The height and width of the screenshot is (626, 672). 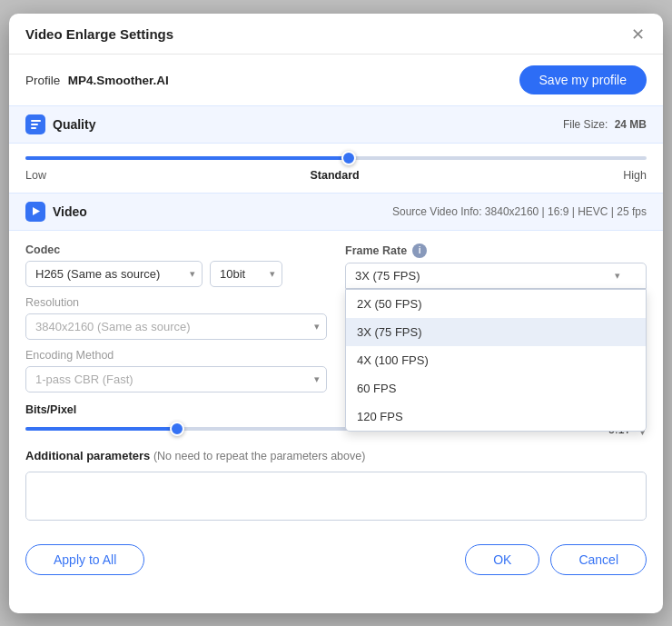 I want to click on frame-rate-option-120fps: 120 FPS, so click(x=496, y=416).